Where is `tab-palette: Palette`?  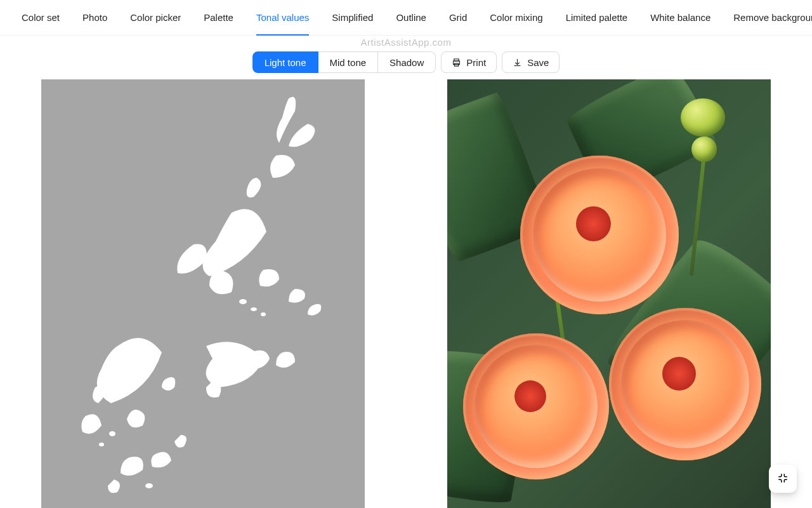 tab-palette: Palette is located at coordinates (218, 18).